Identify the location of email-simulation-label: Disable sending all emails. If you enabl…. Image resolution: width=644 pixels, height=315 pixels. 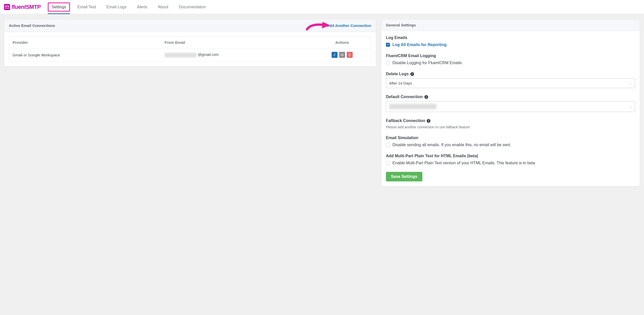
(452, 145).